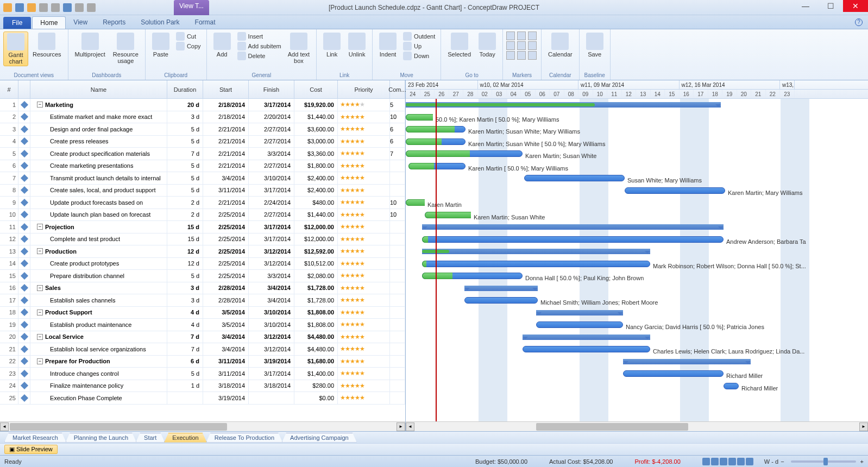 Image resolution: width=868 pixels, height=467 pixels. Describe the element at coordinates (203, 154) in the screenshot. I see `table-row: 5Create product specification materials7…` at that location.